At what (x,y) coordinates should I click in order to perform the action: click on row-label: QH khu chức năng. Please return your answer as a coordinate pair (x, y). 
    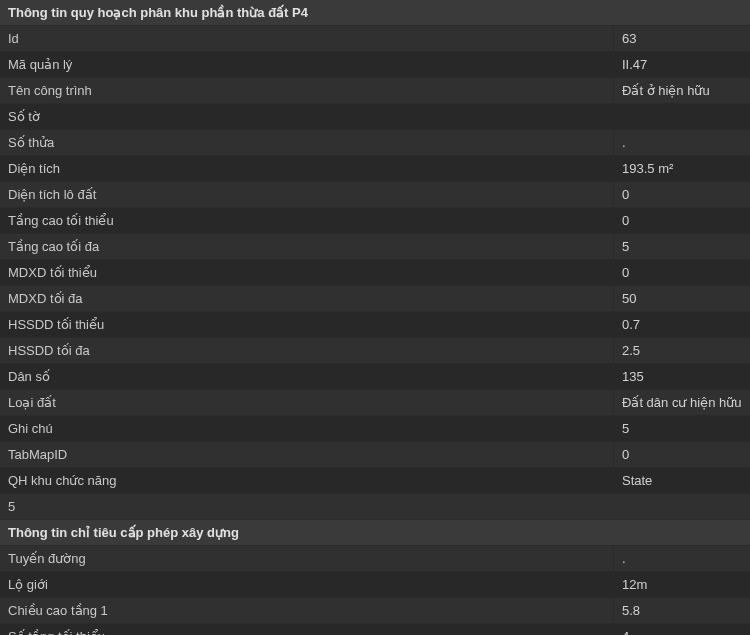
    Looking at the image, I should click on (307, 480).